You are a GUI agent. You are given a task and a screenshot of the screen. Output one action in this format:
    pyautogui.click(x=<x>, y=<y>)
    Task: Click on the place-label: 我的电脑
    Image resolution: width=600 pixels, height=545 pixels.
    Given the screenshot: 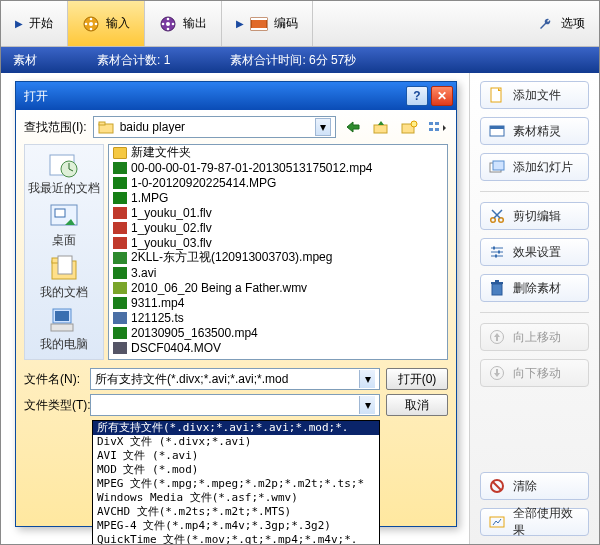 What is the action you would take?
    pyautogui.click(x=64, y=344)
    